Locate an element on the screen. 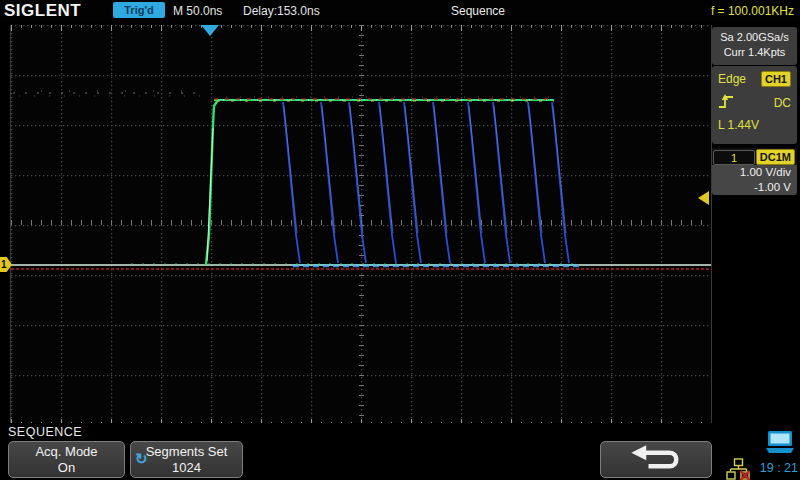 The height and width of the screenshot is (480, 800). segments-set-button: ↻ Segments Set 1024 is located at coordinates (186, 460).